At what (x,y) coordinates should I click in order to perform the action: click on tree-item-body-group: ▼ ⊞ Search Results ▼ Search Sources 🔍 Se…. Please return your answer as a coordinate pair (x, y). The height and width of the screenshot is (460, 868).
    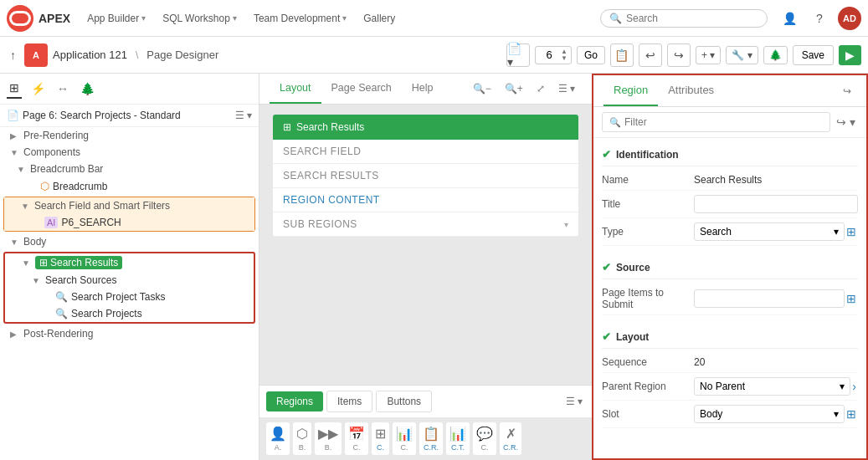
    Looking at the image, I should click on (129, 288).